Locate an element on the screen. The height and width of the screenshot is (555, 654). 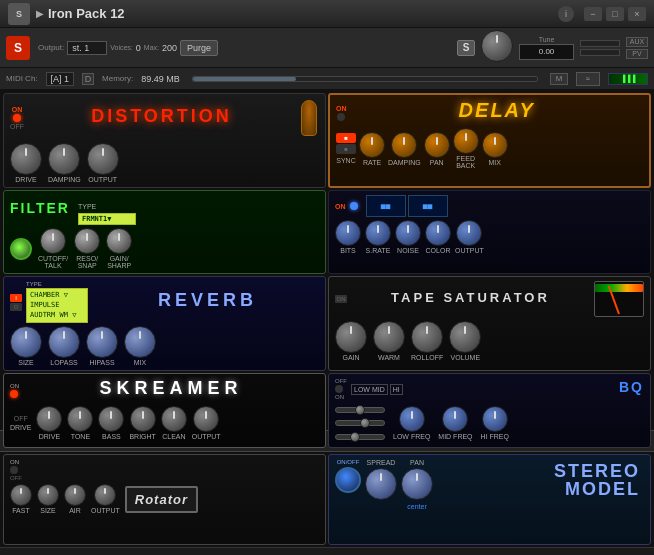
purge-button: Purge is located at coordinates (199, 48).